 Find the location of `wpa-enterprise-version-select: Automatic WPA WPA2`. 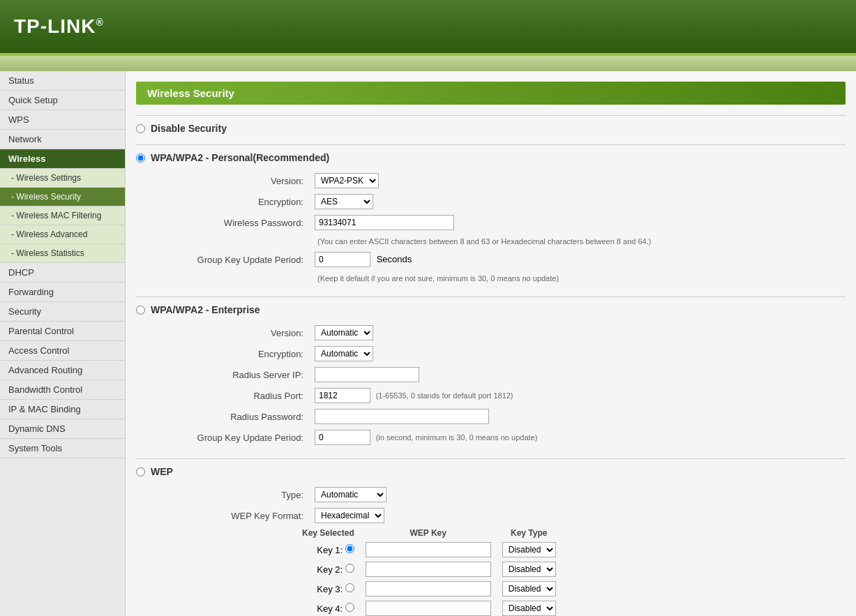

wpa-enterprise-version-select: Automatic WPA WPA2 is located at coordinates (344, 333).